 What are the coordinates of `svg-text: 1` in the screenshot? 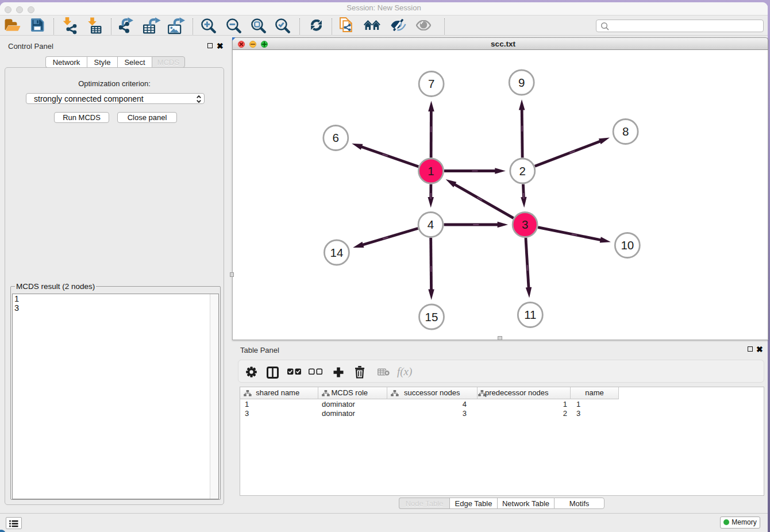 It's located at (431, 171).